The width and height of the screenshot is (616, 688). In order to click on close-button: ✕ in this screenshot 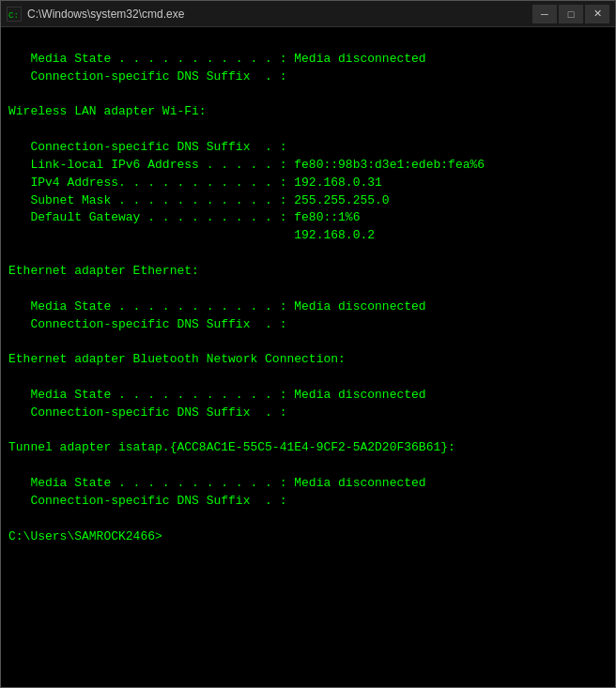, I will do `click(597, 14)`.